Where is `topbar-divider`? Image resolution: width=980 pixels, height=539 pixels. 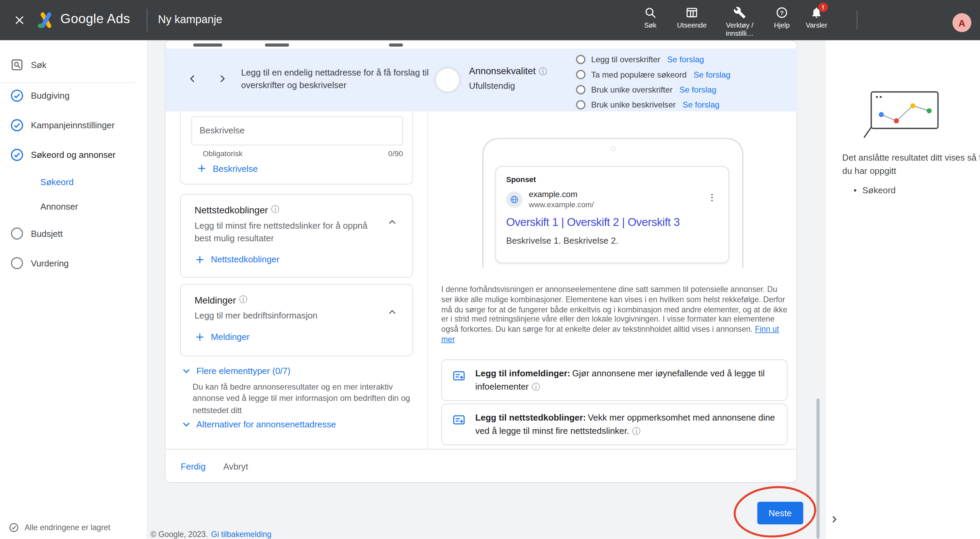 topbar-divider is located at coordinates (857, 20).